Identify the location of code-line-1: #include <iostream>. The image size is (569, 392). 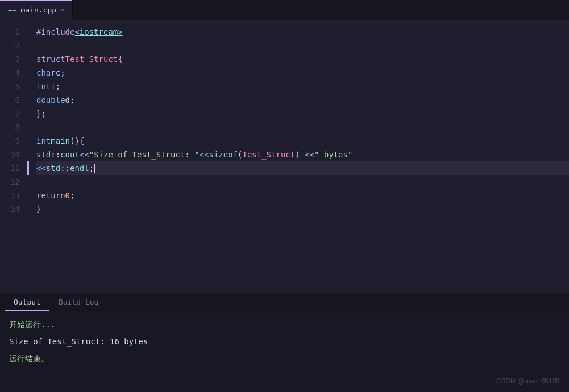
(302, 32).